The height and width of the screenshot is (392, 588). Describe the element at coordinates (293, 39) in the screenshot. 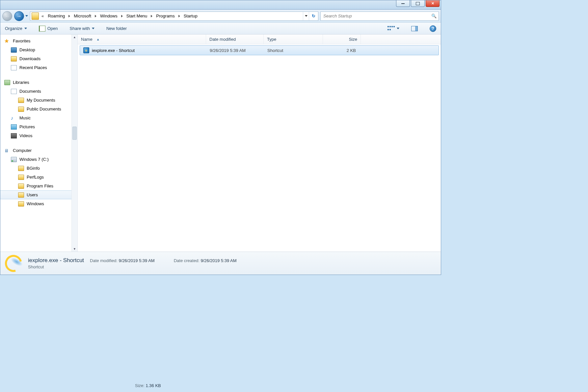

I see `column-type: Type` at that location.